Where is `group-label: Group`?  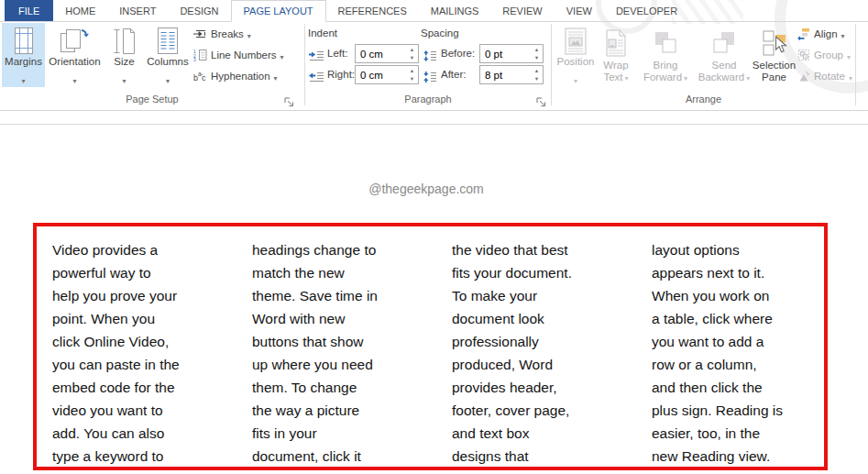
group-label: Group is located at coordinates (829, 55).